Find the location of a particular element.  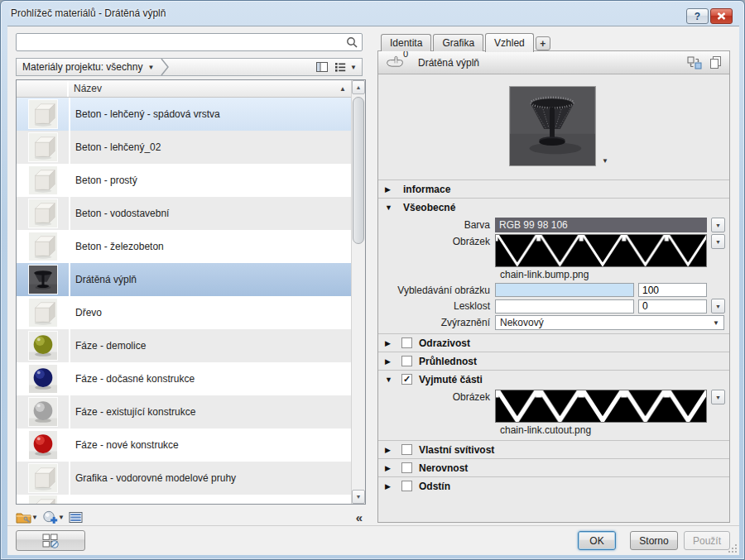

search-input is located at coordinates (181, 42).